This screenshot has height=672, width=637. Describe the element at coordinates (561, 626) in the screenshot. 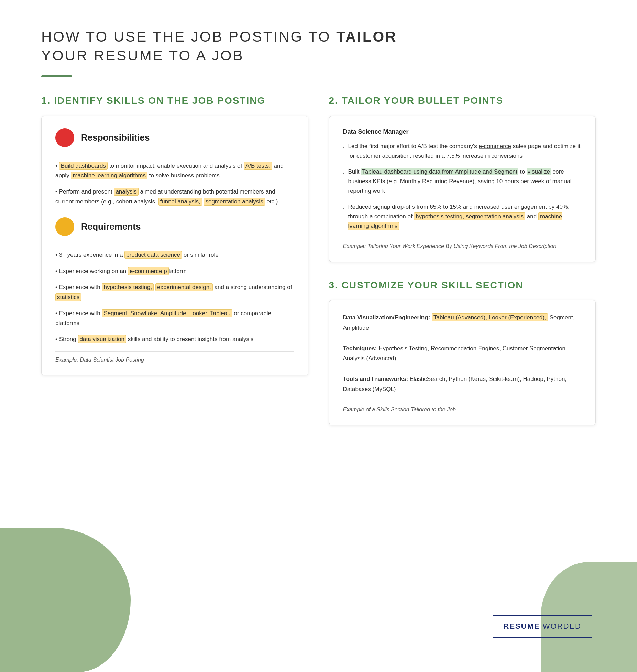

I see `brand-worded: WORDED` at that location.